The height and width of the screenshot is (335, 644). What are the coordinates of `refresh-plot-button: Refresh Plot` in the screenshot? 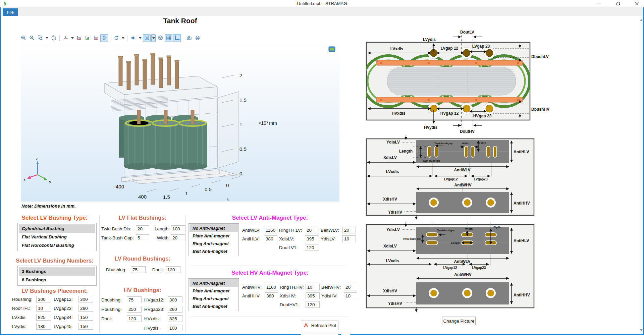 It's located at (320, 325).